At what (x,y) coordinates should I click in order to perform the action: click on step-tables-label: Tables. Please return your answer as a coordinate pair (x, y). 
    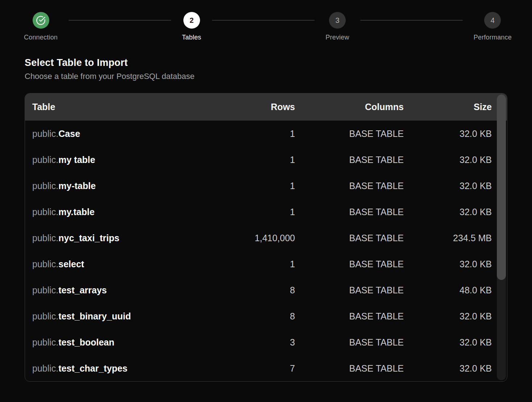
    Looking at the image, I should click on (191, 38).